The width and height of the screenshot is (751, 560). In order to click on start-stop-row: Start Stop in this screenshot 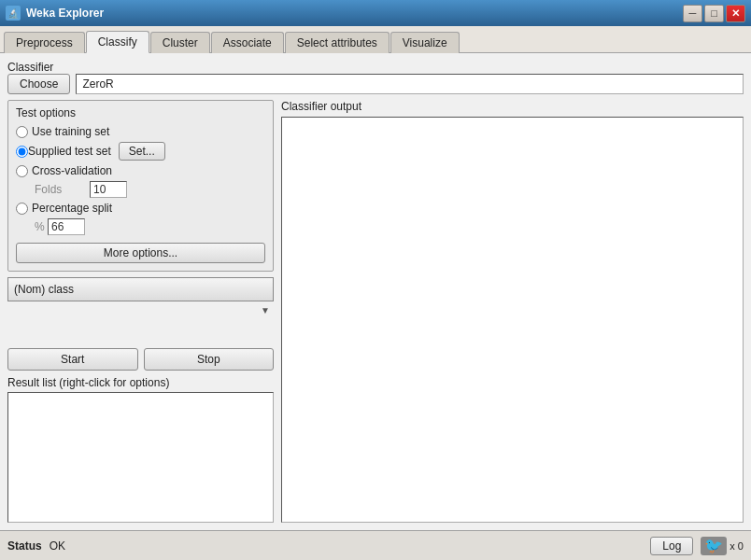, I will do `click(140, 359)`.